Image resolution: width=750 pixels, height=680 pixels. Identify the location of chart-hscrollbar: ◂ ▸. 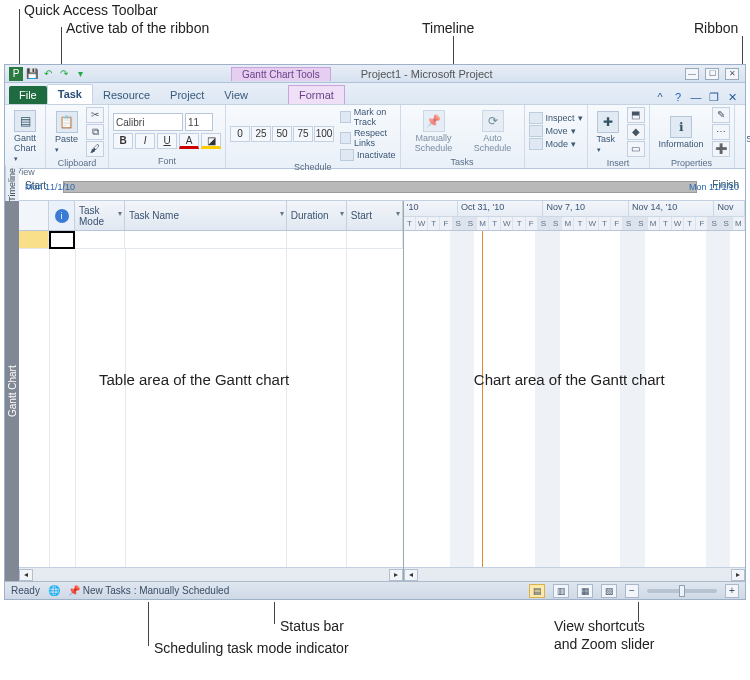
(574, 574).